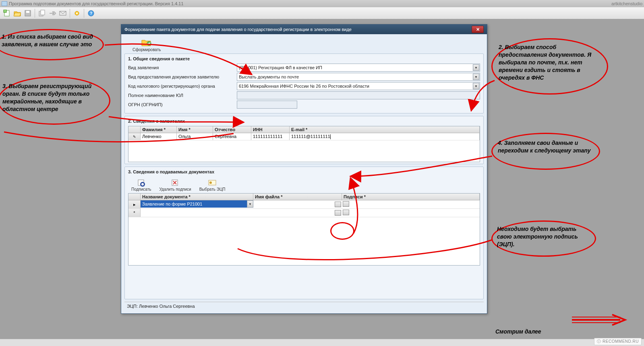 This screenshot has width=644, height=346. I want to click on ecp-status: ЭЦП: Левченко Ольга Сергеевна, so click(161, 306).